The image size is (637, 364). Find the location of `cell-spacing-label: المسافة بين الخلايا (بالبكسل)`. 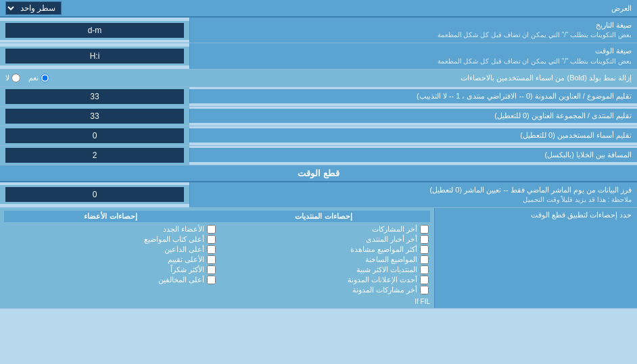

cell-spacing-label: المسافة بين الخلايا (بالبكسل) is located at coordinates (413, 155).